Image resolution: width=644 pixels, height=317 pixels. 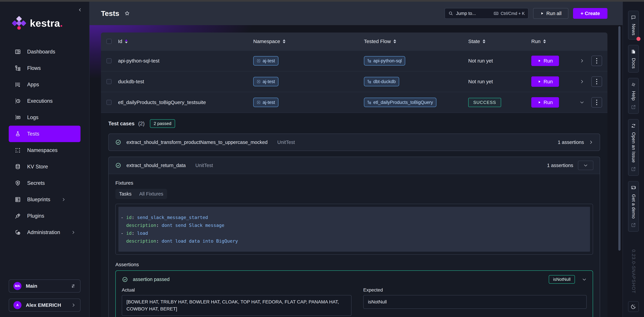 What do you see at coordinates (553, 41) in the screenshot?
I see `column-header-run: Run` at bounding box center [553, 41].